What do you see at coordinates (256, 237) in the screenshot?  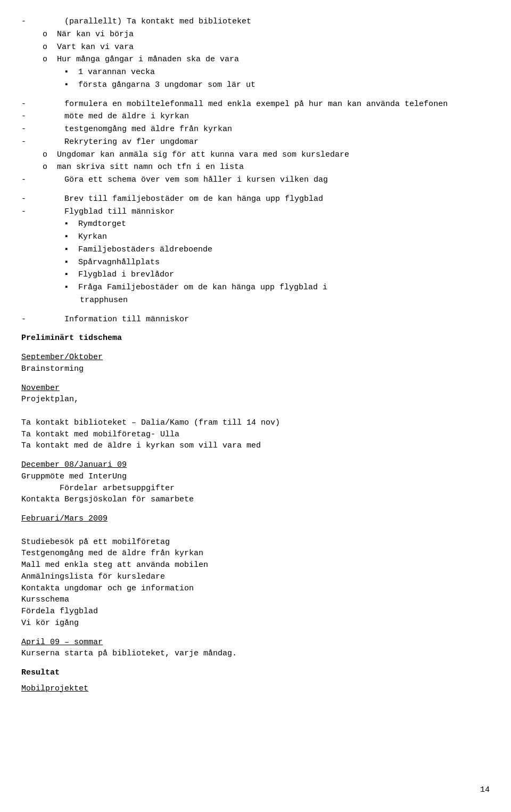 I see `list-item: ▪ Kyrkan` at bounding box center [256, 237].